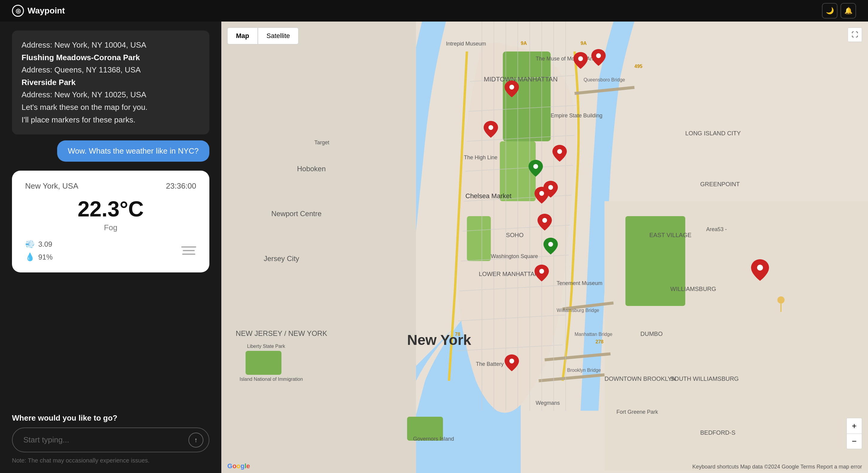  I want to click on svg-text: DUMBO, so click(651, 334).